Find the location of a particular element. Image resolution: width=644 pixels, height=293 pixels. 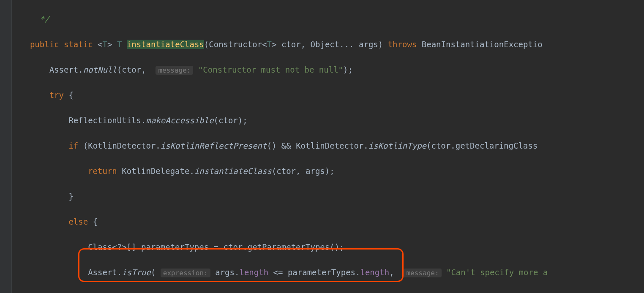

code-line: Class<?>[] parameterTypes = ctor.getPara… is located at coordinates (332, 247).